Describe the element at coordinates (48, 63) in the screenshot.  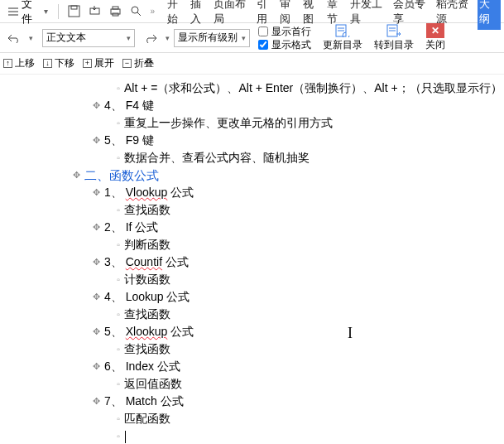
I see `arrow-down-icon` at that location.